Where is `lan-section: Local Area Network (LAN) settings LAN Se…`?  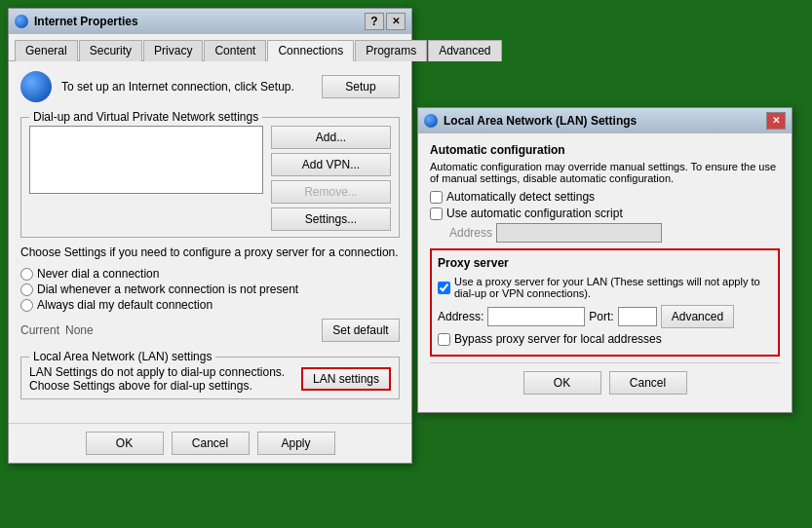 lan-section: Local Area Network (LAN) settings LAN Se… is located at coordinates (211, 374).